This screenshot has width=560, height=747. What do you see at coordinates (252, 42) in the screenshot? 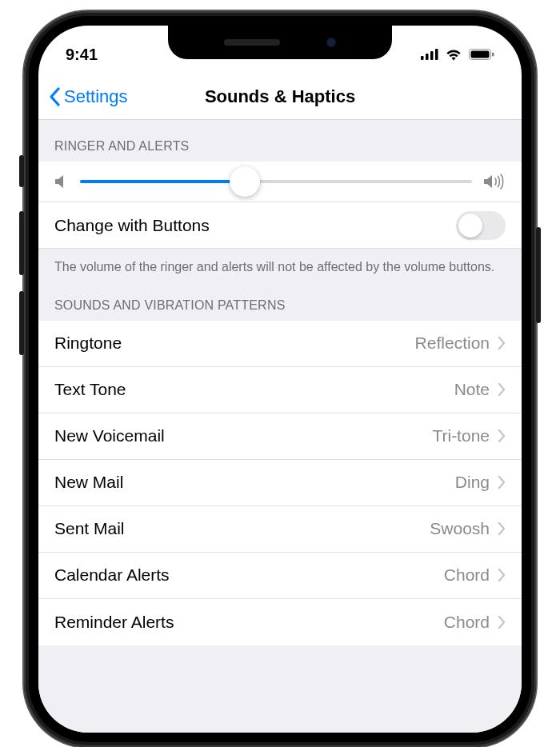
I see `speaker-grille` at bounding box center [252, 42].